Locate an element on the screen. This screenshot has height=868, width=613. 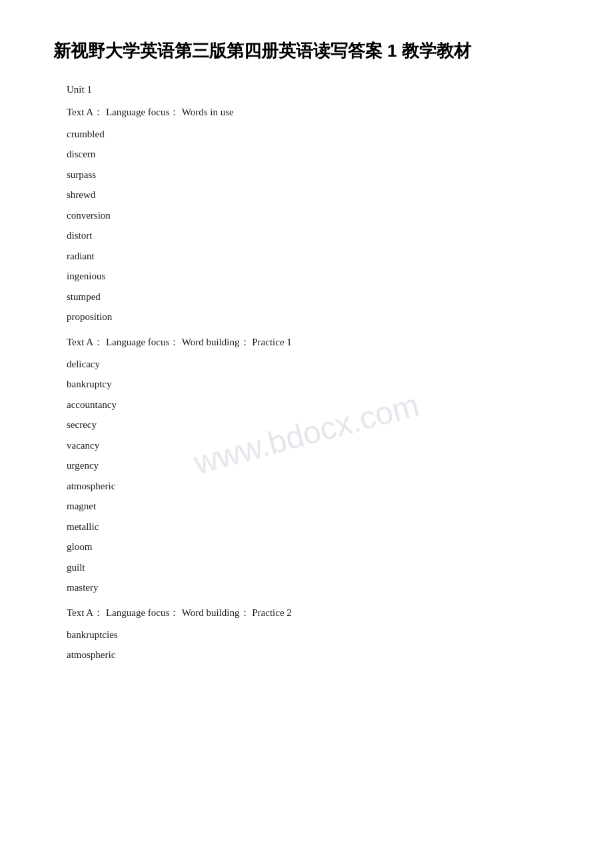
text-a-word-building-2: Text A： Language focus： Word building： P… is located at coordinates (313, 613).